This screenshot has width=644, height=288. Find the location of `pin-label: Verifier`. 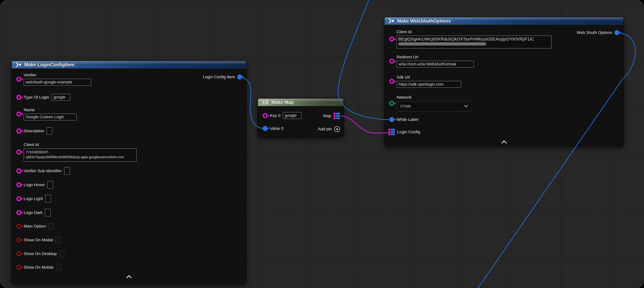

pin-label: Verifier is located at coordinates (58, 75).